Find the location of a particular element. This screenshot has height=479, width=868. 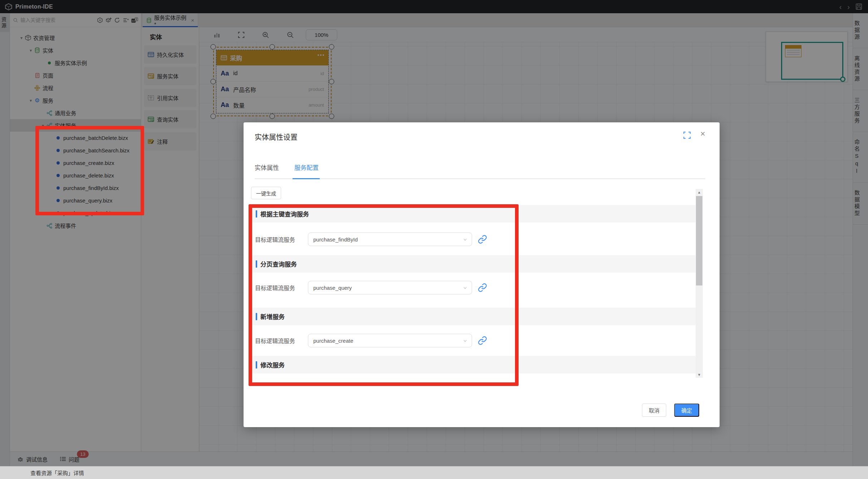

dialog-tab-entity-props: 实体属性 is located at coordinates (267, 171).